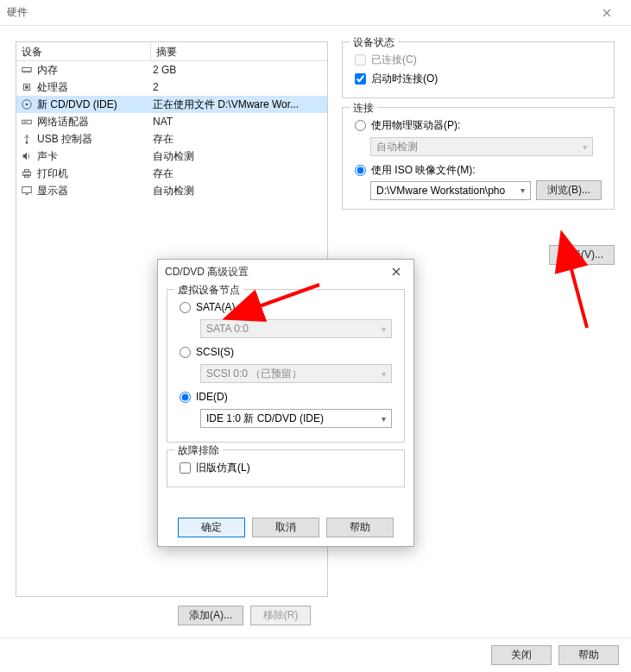 The image size is (631, 672). I want to click on device-name: USB 控制器, so click(95, 140).